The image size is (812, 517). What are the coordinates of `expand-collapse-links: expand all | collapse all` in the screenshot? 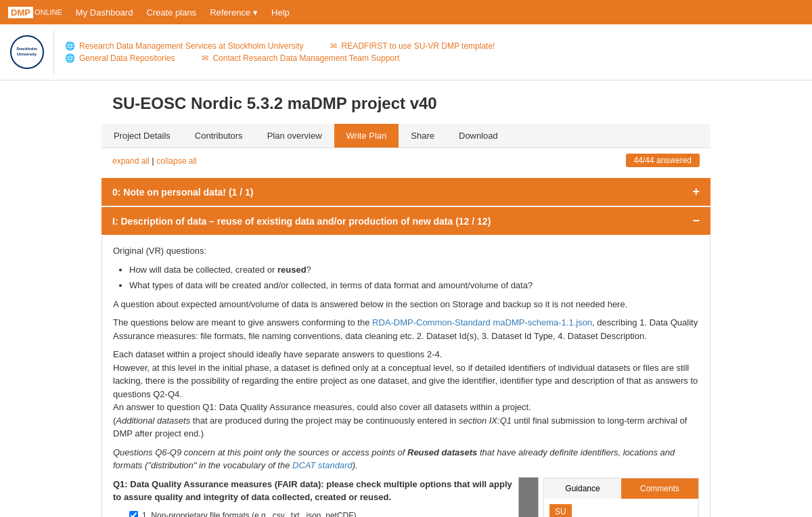 It's located at (154, 161).